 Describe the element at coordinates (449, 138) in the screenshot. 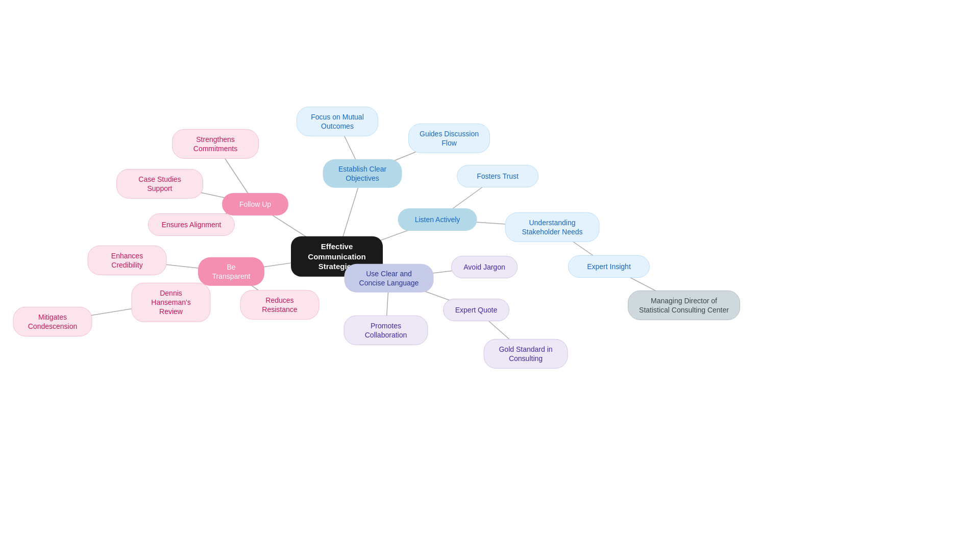

I see `node-guidesDiscussionFlow: Guides Discussion Flow` at that location.